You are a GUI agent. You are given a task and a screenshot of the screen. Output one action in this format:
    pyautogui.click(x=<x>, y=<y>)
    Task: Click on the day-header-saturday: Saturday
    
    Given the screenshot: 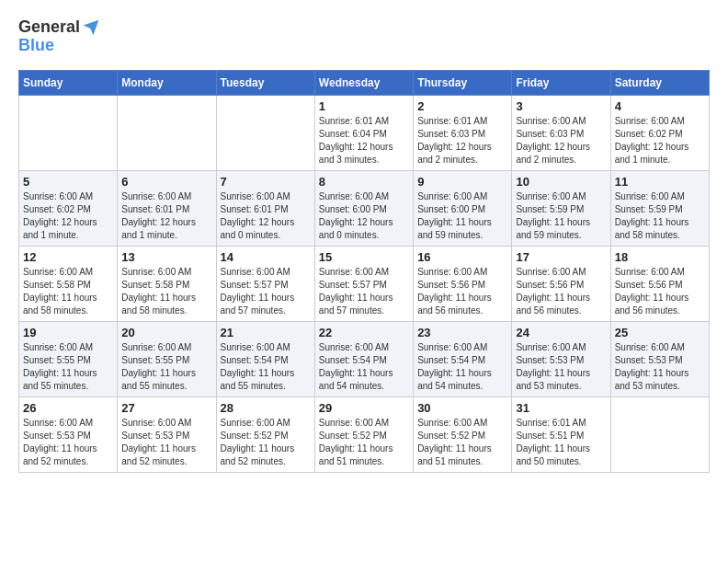 What is the action you would take?
    pyautogui.click(x=660, y=83)
    